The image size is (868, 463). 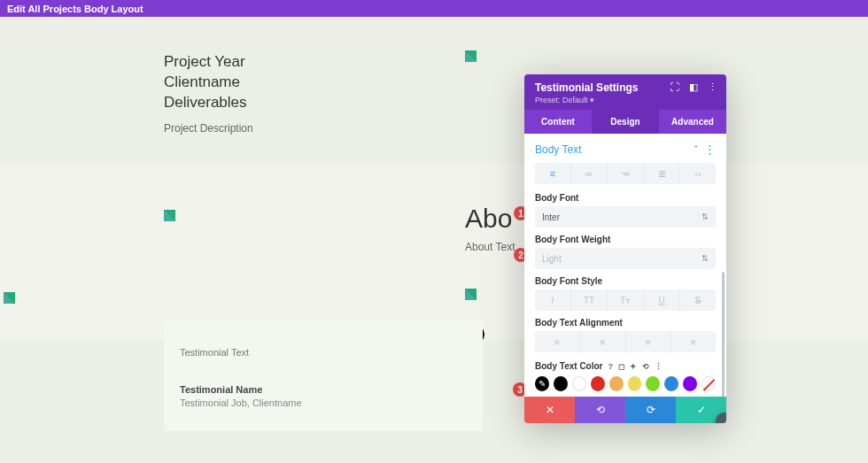 I want to click on hover-icon: ✦, so click(x=633, y=367).